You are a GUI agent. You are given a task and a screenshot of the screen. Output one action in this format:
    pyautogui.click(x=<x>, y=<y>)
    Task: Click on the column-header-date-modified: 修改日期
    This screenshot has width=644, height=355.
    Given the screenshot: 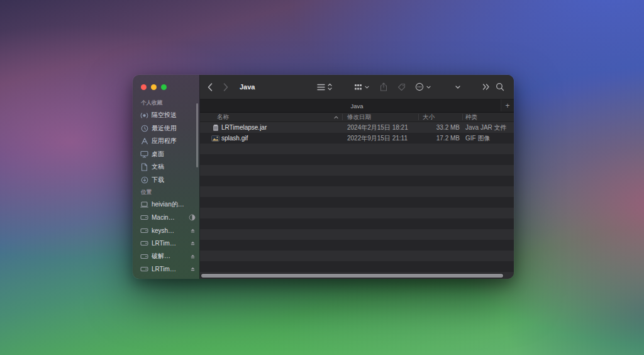 What is the action you would take?
    pyautogui.click(x=359, y=117)
    